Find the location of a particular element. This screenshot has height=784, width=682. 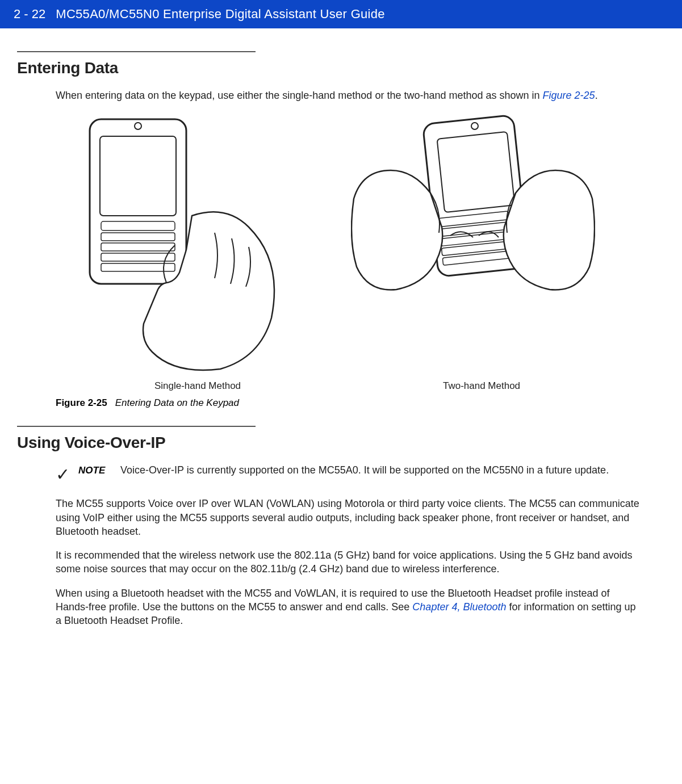

figure-number: Figure 2-25 is located at coordinates (82, 403).